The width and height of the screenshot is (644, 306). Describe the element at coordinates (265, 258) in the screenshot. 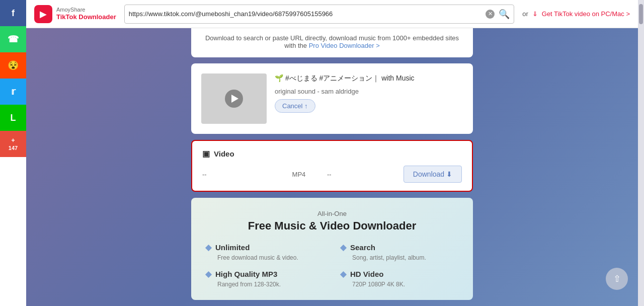

I see `promo-unlimited-desc: Free download music & video.` at that location.